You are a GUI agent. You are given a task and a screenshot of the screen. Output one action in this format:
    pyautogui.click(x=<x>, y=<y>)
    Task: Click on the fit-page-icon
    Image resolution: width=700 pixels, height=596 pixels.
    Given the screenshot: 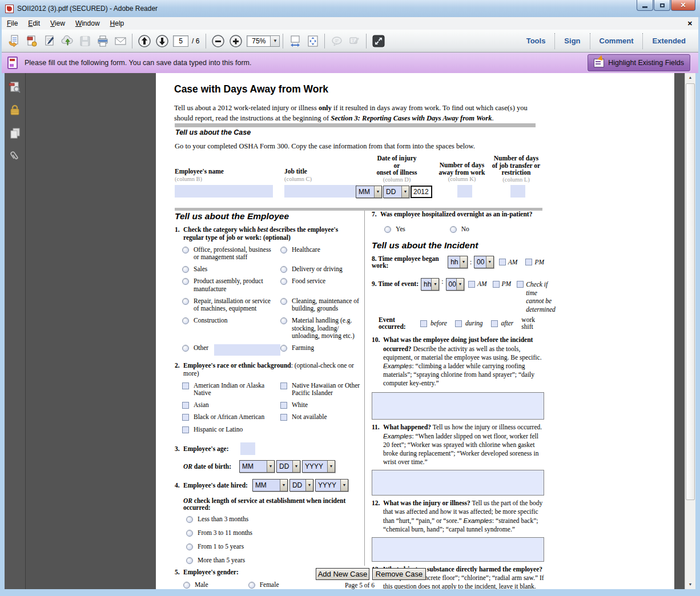 What is the action you would take?
    pyautogui.click(x=313, y=41)
    